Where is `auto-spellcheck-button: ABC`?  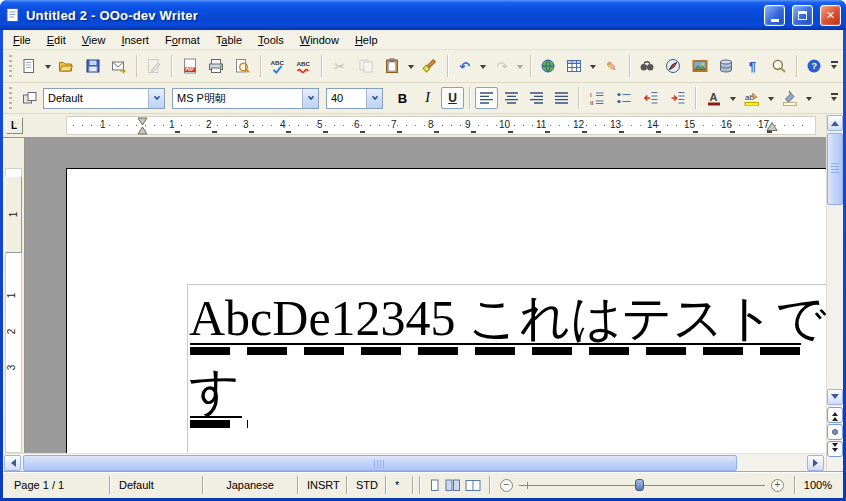
auto-spellcheck-button: ABC is located at coordinates (304, 66).